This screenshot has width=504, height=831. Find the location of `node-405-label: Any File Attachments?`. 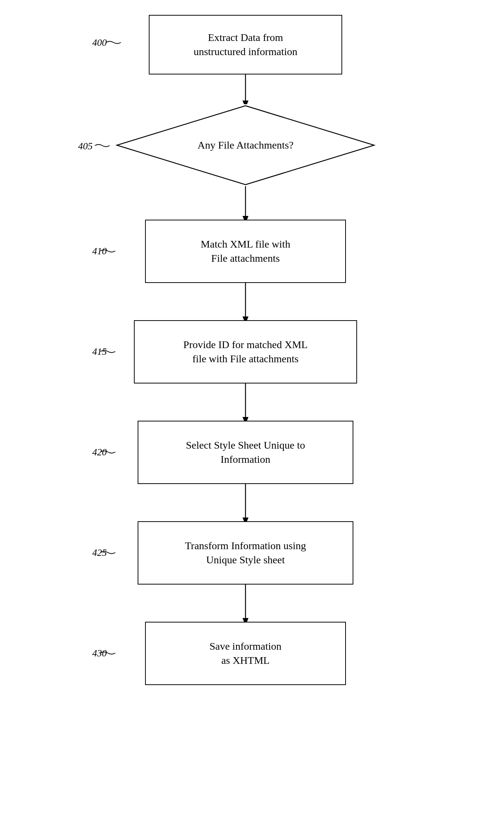

node-405-label: Any File Attachments? is located at coordinates (245, 145).